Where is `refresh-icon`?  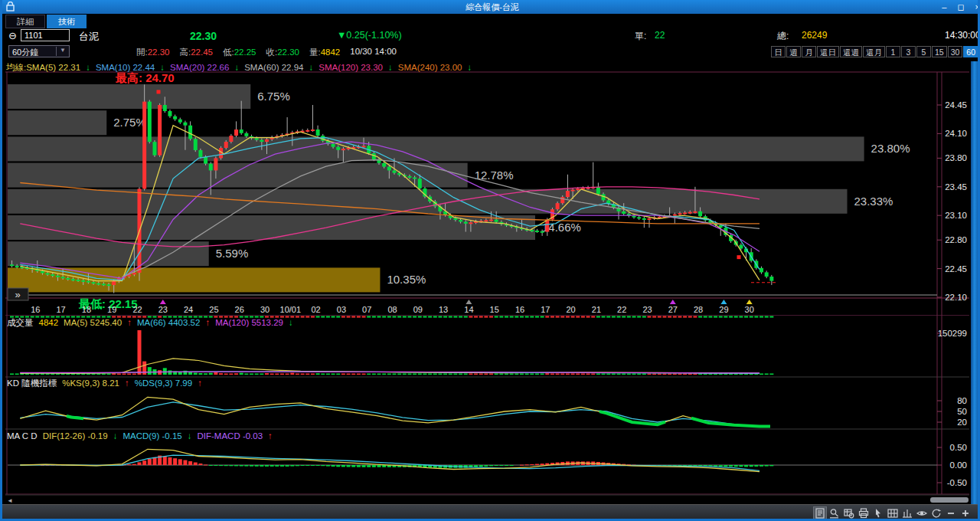 refresh-icon is located at coordinates (936, 513).